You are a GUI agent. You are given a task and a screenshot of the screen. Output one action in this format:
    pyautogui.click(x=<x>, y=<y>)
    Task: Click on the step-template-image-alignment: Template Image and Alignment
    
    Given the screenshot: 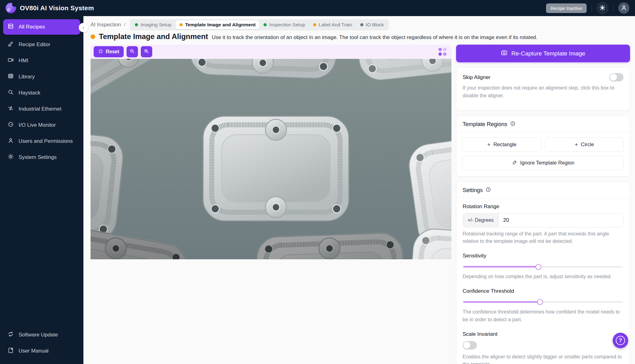 What is the action you would take?
    pyautogui.click(x=218, y=25)
    